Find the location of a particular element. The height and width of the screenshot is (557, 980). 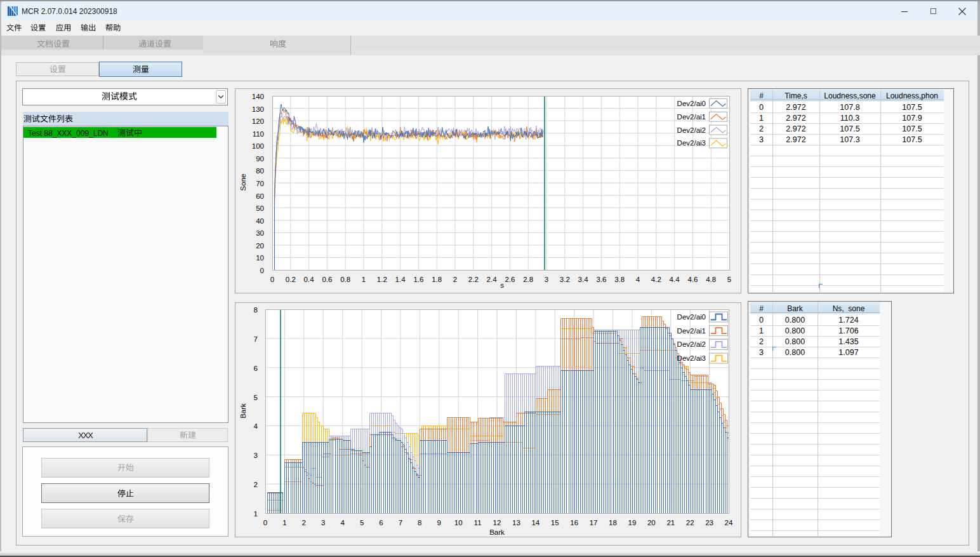

svg-text: 16 is located at coordinates (574, 523).